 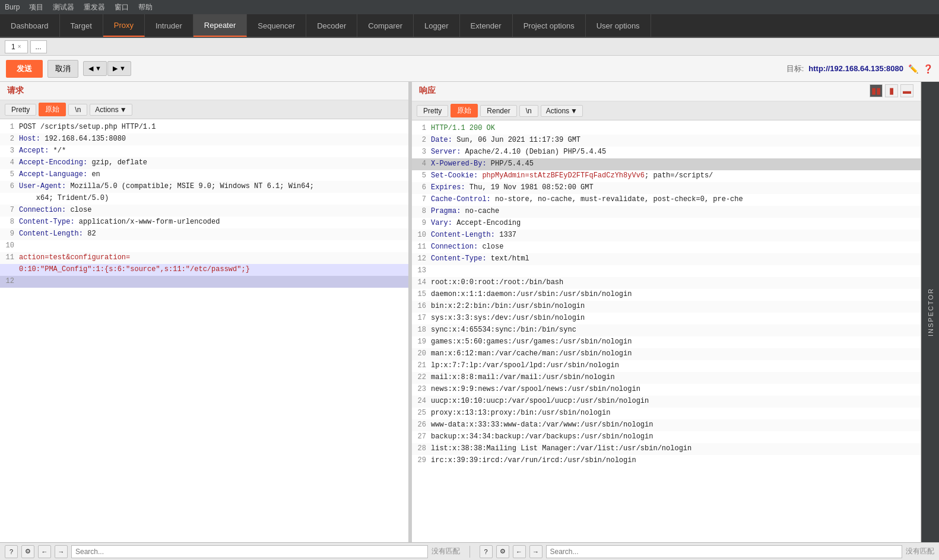 What do you see at coordinates (666, 224) in the screenshot?
I see `response-line: 9 Vary: Accept-Encoding` at bounding box center [666, 224].